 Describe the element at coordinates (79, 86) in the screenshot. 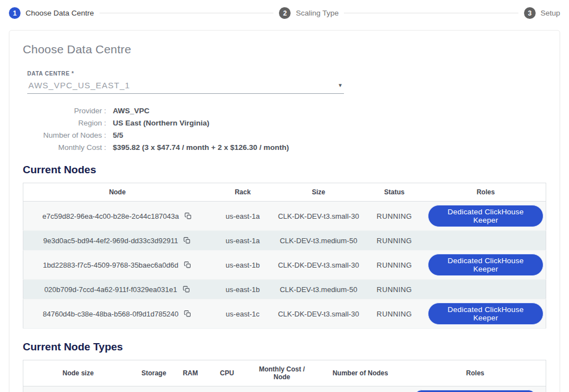

I see `data-centre-selected-value: AWS_VPC_US_EAST_1` at that location.